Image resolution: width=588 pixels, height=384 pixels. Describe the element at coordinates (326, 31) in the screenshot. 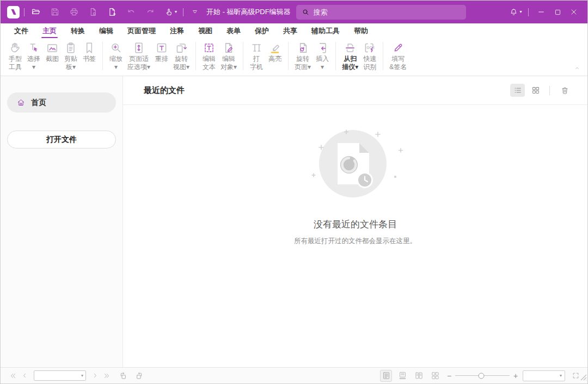

I see `menu-tab-accessibility: 辅助工具` at that location.